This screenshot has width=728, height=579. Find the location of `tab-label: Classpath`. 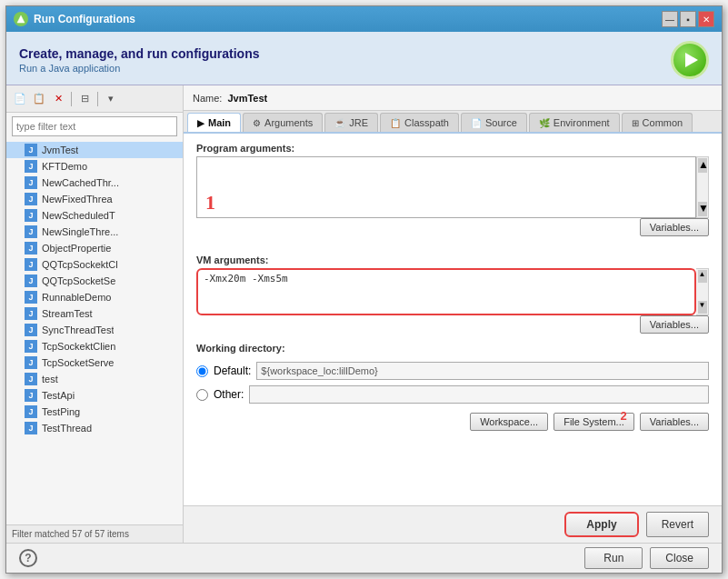

tab-label: Classpath is located at coordinates (427, 123).